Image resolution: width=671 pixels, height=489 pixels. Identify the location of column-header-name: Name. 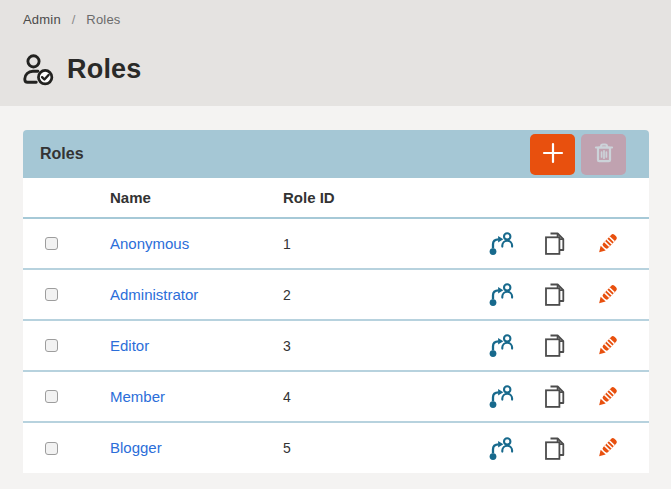
(196, 198).